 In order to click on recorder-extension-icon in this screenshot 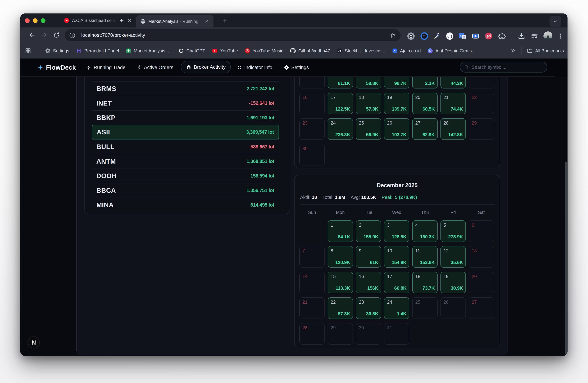, I will do `click(475, 36)`.